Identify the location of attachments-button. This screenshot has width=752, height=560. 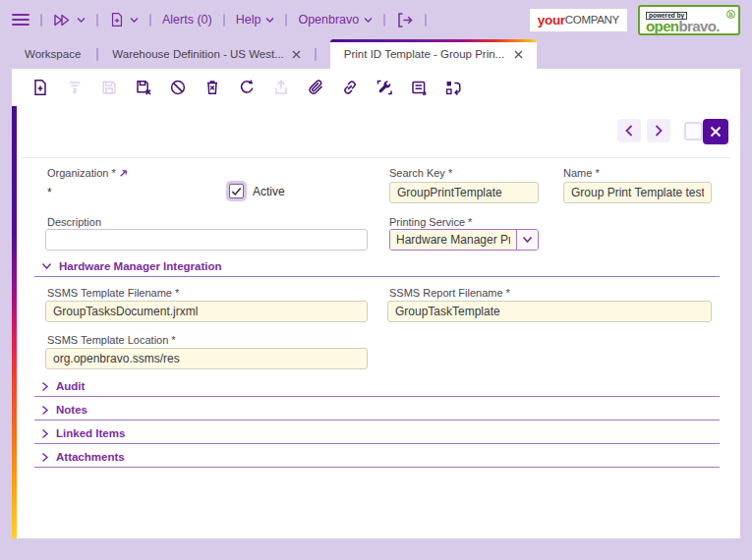
(316, 87).